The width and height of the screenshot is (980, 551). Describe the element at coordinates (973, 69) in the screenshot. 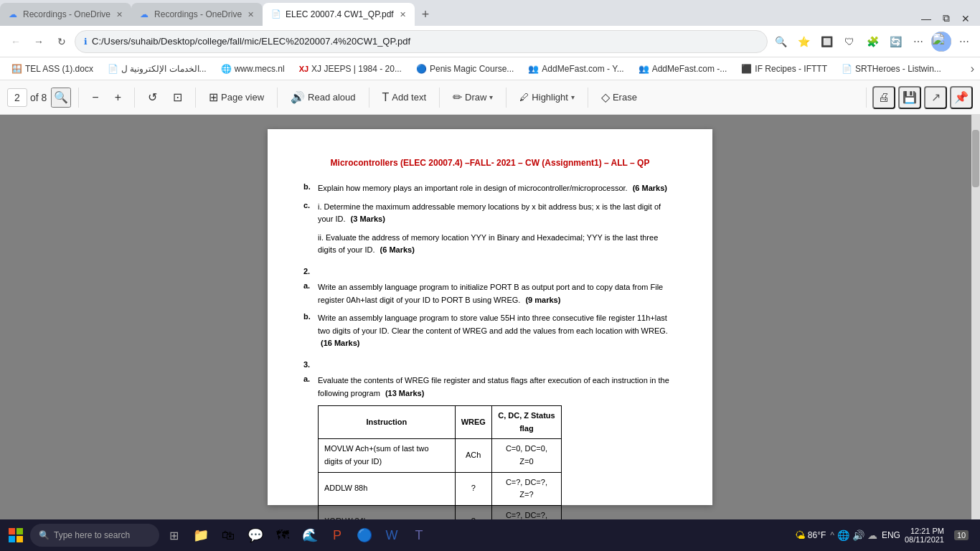

I see `bookmarks-more-button: ›` at that location.